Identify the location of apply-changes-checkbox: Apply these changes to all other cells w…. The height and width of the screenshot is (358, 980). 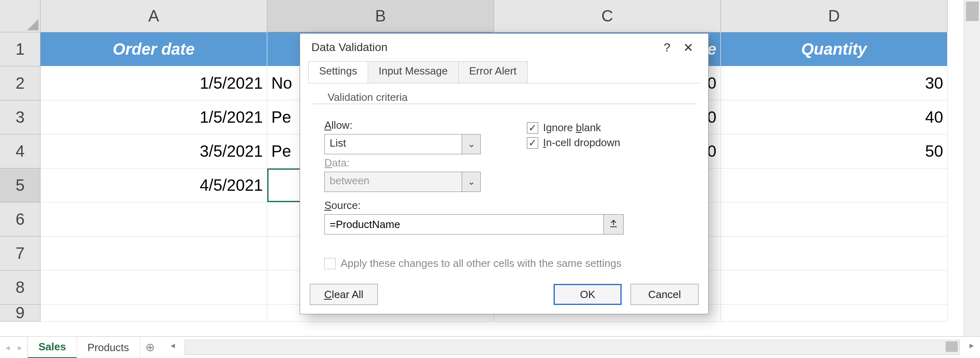
(504, 259).